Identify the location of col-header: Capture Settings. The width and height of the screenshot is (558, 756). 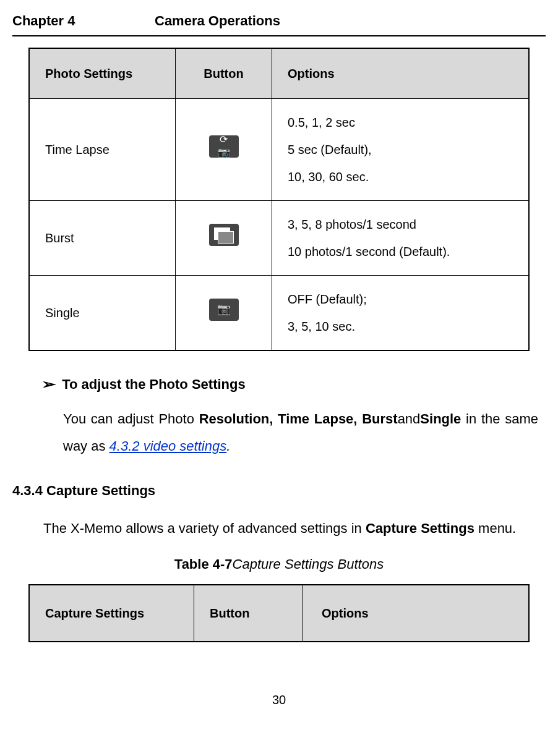
(111, 613).